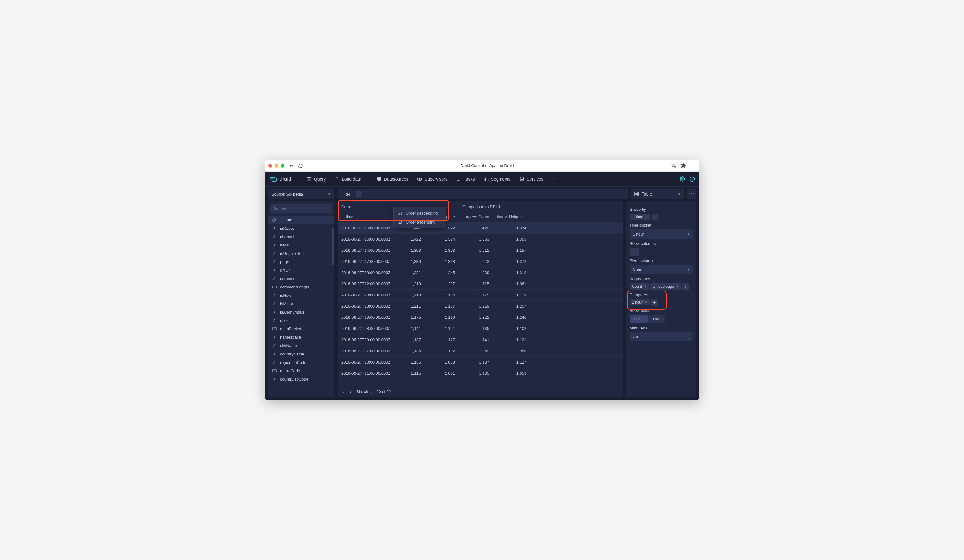  I want to click on time-bucket-select: 1 hour ▼, so click(661, 234).